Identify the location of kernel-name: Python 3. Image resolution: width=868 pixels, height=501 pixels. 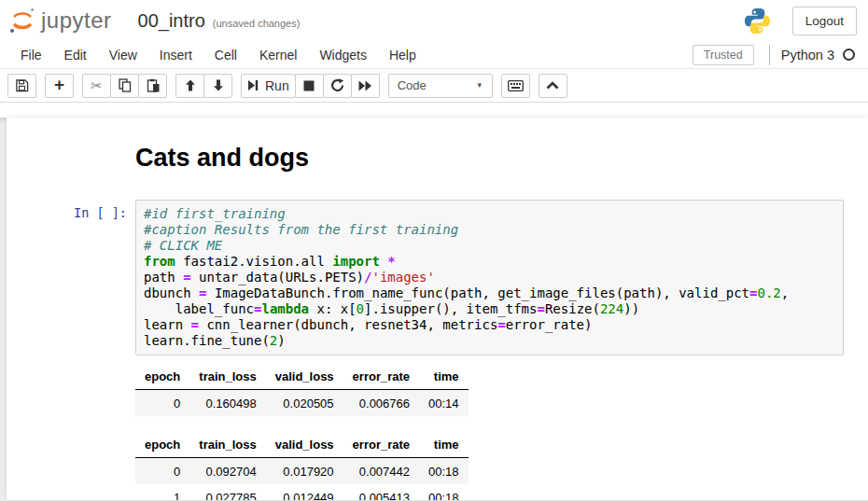
(808, 55).